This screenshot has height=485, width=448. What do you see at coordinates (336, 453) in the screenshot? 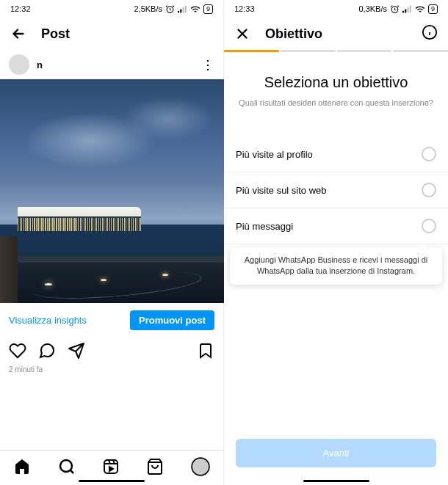
I see `next-button: Avanti` at bounding box center [336, 453].